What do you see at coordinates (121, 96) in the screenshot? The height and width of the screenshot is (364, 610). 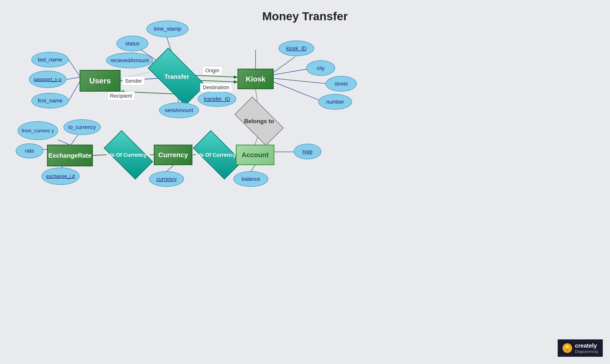 I see `rel-label-recipient: Recipient` at bounding box center [121, 96].